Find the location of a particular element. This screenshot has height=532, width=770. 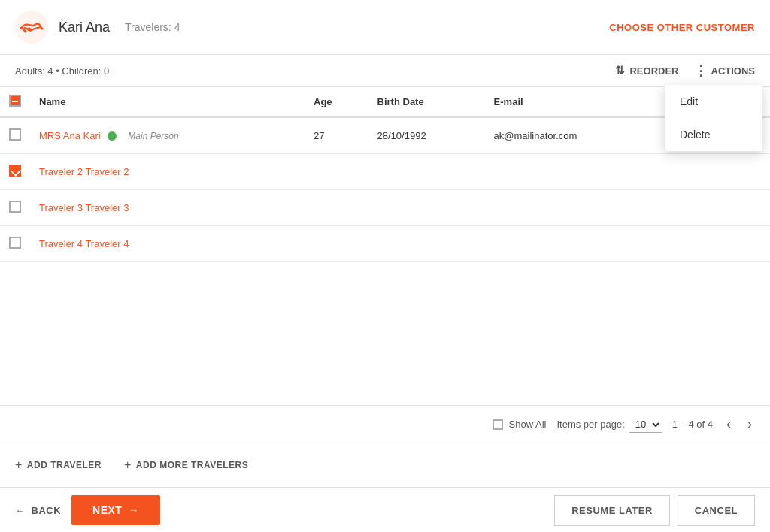

table-header-row: Name Age Birth Date E-mail Phone nu is located at coordinates (385, 102).